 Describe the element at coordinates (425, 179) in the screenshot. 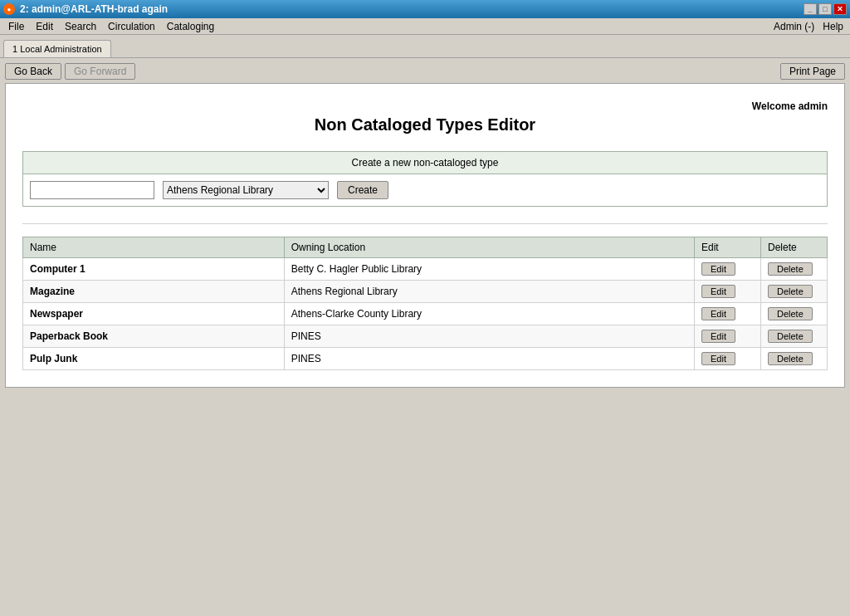

I see `create-section: Create a new non-cataloged type Athens R…` at that location.